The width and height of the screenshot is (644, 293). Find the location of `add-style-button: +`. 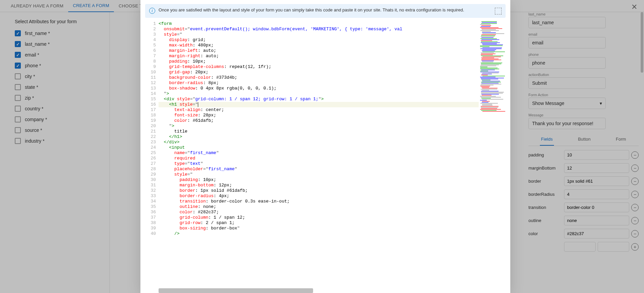

add-style-button: + is located at coordinates (635, 247).